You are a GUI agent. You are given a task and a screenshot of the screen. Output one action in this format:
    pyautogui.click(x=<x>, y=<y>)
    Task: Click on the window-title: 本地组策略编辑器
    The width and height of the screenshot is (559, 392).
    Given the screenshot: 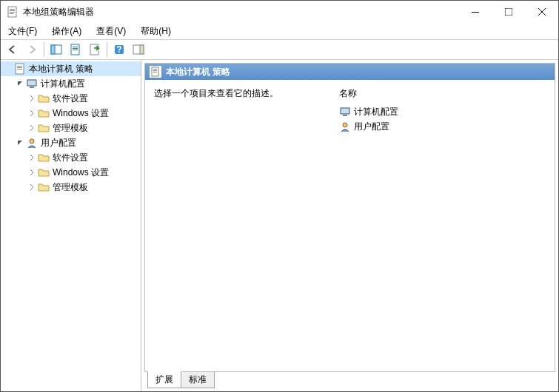 What is the action you would take?
    pyautogui.click(x=241, y=12)
    